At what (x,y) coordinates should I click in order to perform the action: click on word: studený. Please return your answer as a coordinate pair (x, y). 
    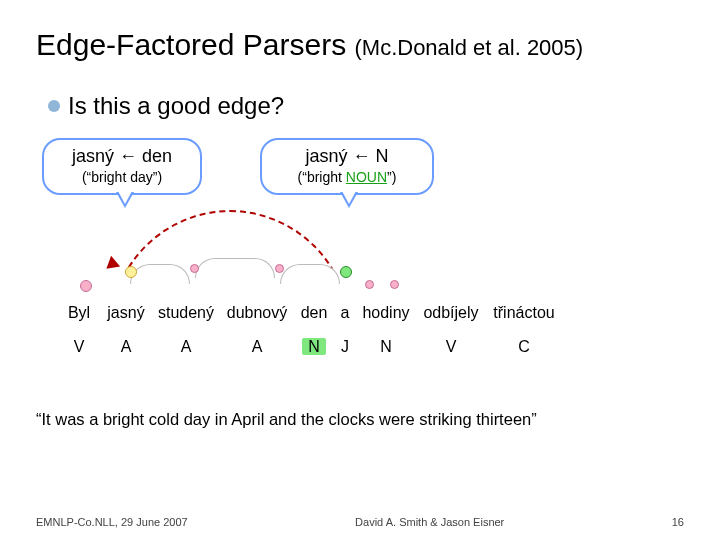
    Looking at the image, I should click on (186, 313).